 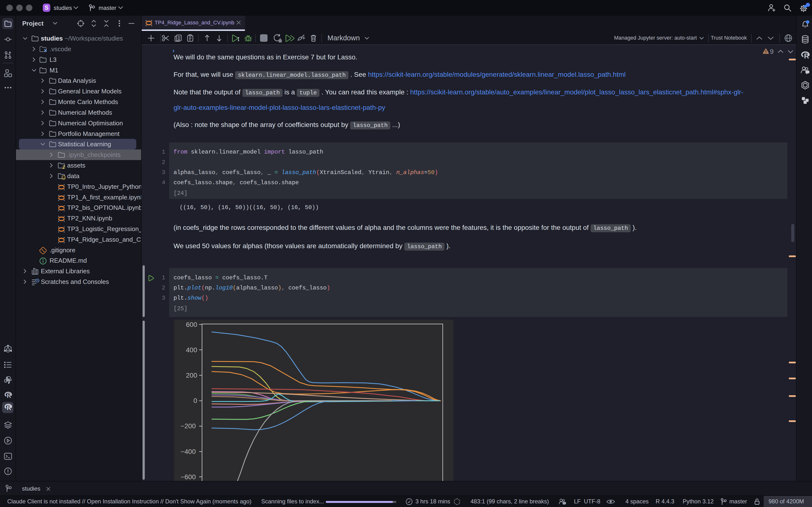 I want to click on svg-text: 600, so click(x=192, y=325).